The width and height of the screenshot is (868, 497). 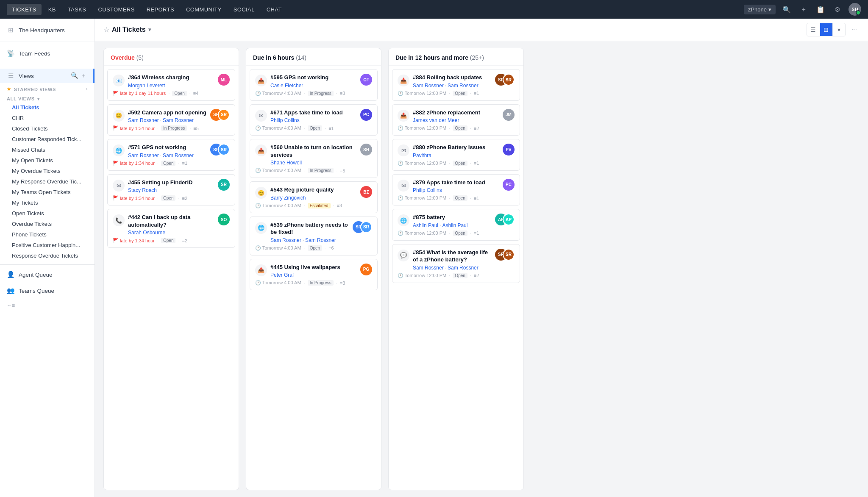 What do you see at coordinates (314, 158) in the screenshot?
I see `ticket-card-560: 📤 #560 Unable to turn on location servic…` at bounding box center [314, 158].